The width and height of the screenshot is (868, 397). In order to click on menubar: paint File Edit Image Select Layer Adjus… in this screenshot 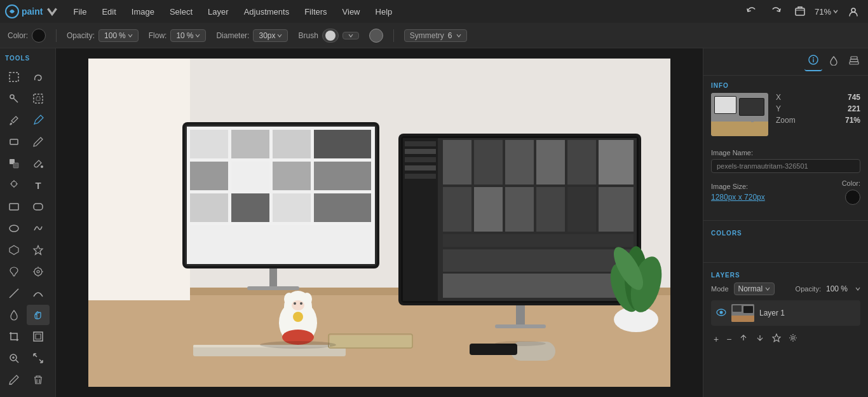, I will do `click(434, 11)`.